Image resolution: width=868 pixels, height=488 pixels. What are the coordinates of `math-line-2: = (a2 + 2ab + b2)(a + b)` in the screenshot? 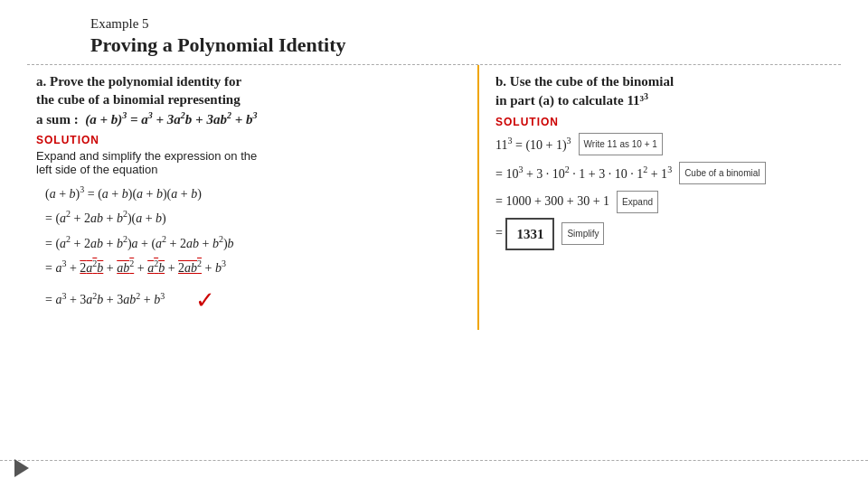 It's located at (253, 217).